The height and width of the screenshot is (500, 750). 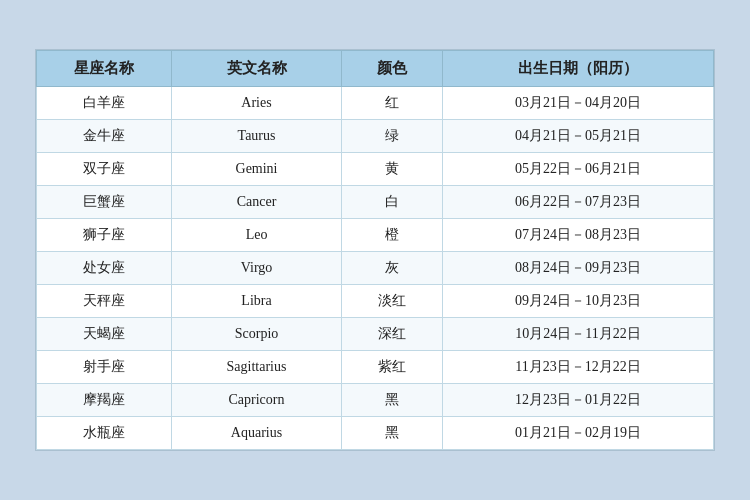 I want to click on cell-color: 深红, so click(x=392, y=334).